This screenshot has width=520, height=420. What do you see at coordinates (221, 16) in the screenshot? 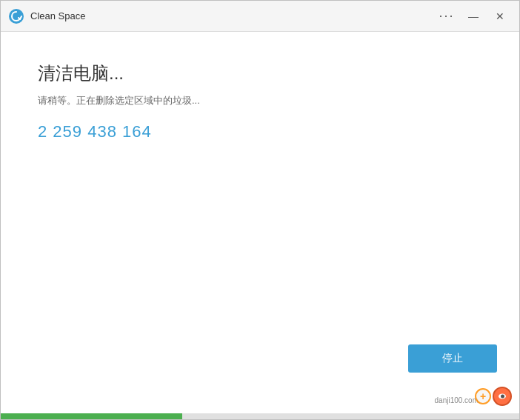
I see `title-bar-left: Clean Space` at bounding box center [221, 16].